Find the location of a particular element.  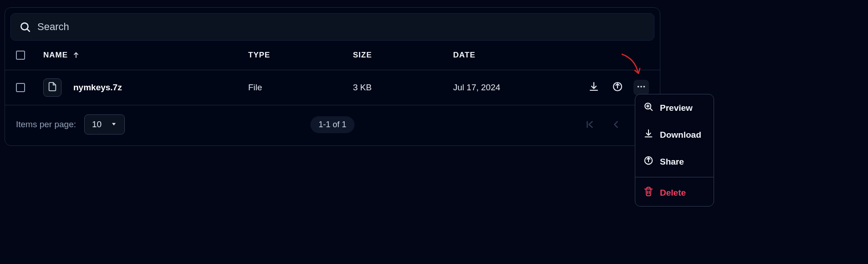

trash-icon is located at coordinates (648, 192).